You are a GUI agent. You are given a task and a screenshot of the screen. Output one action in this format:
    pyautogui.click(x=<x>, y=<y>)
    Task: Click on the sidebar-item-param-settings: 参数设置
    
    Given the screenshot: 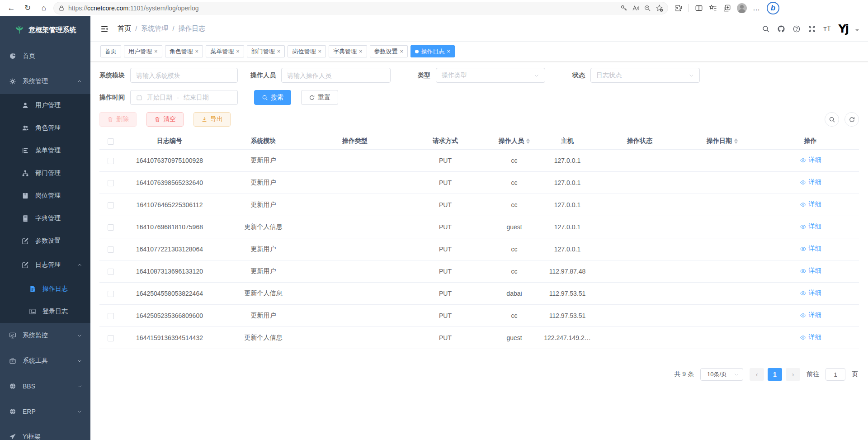 What is the action you would take?
    pyautogui.click(x=45, y=241)
    